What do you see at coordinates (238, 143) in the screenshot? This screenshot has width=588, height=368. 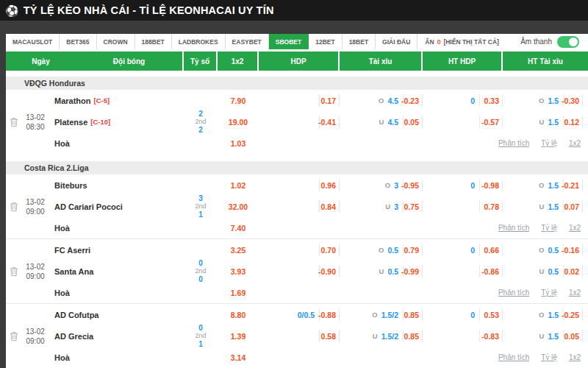 I see `draw-1x2-odds: 1.03` at bounding box center [238, 143].